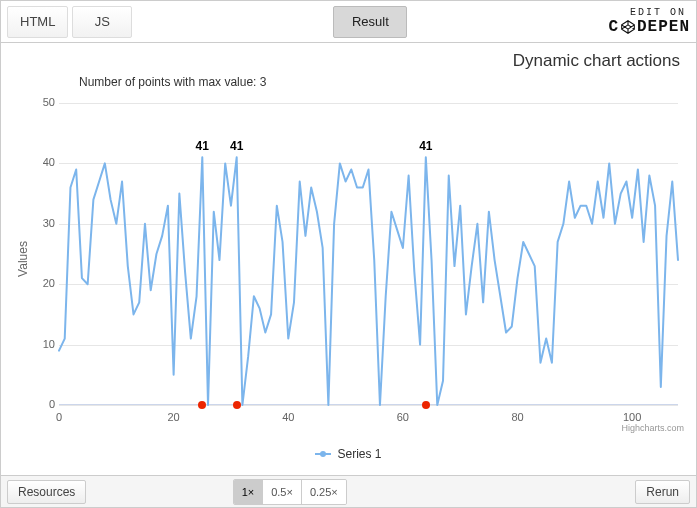  I want to click on zoom-025x-button: 0.25×, so click(324, 492).